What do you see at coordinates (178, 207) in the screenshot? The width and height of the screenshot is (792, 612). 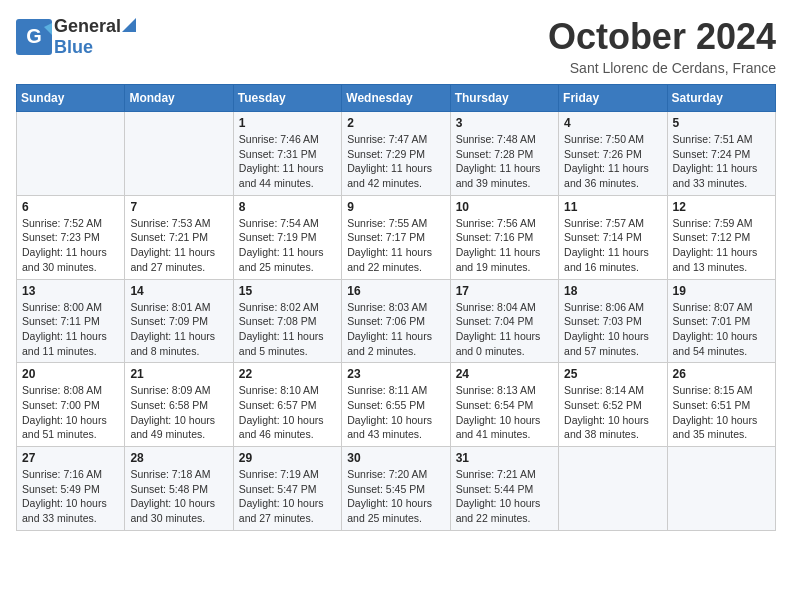 I see `day-number: 7` at bounding box center [178, 207].